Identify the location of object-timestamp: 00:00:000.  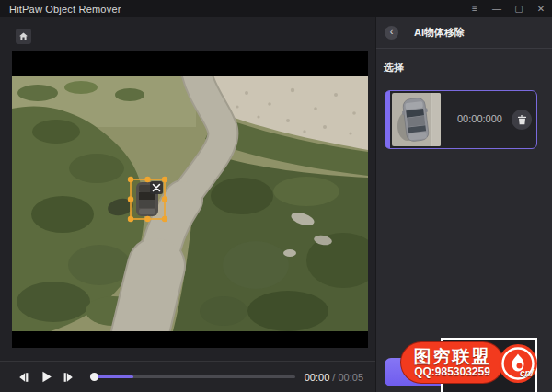
(480, 119).